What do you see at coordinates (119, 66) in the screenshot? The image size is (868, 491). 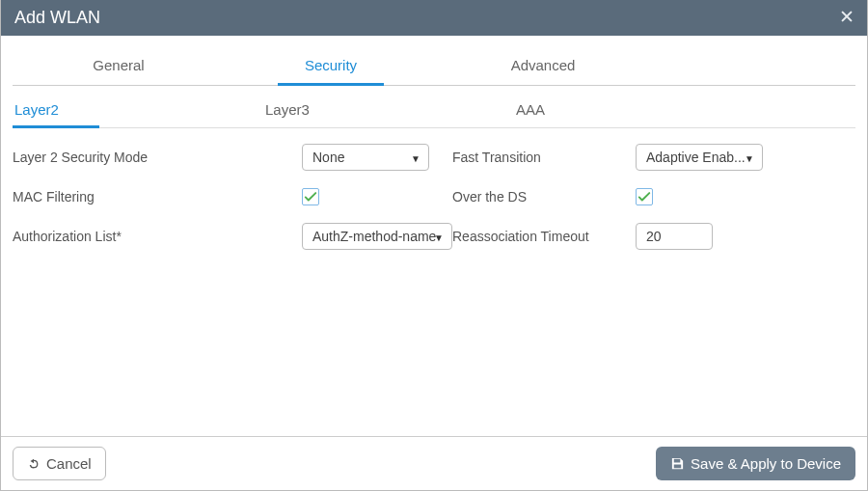 I see `tab-general: General` at bounding box center [119, 66].